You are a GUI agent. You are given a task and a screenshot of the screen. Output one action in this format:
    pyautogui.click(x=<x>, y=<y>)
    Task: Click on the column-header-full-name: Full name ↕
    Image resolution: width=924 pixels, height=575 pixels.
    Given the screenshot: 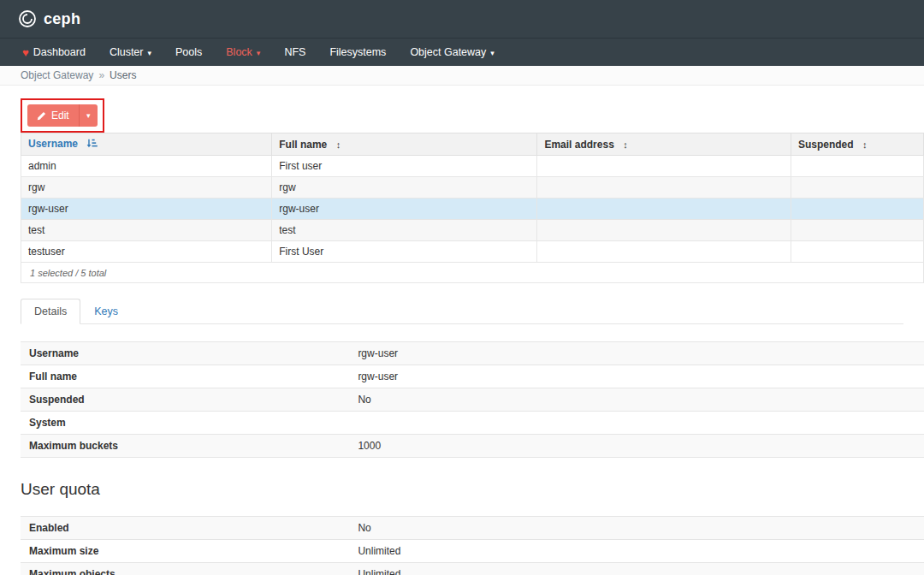 What is the action you would take?
    pyautogui.click(x=405, y=145)
    